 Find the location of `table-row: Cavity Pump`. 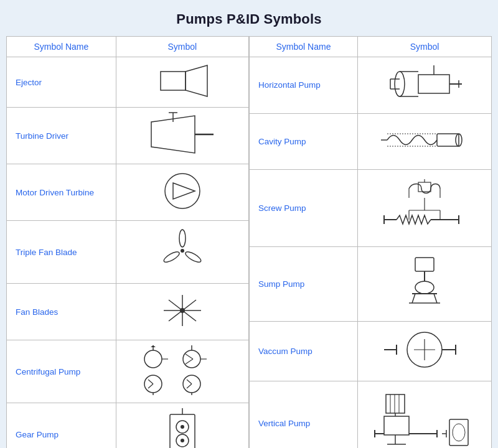

table-row: Cavity Pump is located at coordinates (371, 141).